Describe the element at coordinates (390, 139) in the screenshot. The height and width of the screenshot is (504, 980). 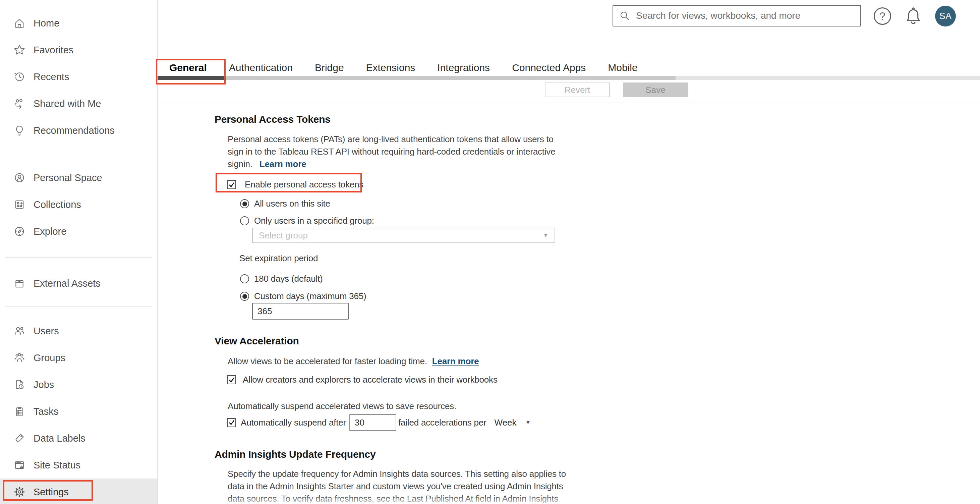
I see `pat-description-line: Personal access tokens (PATs) are long-l…` at that location.